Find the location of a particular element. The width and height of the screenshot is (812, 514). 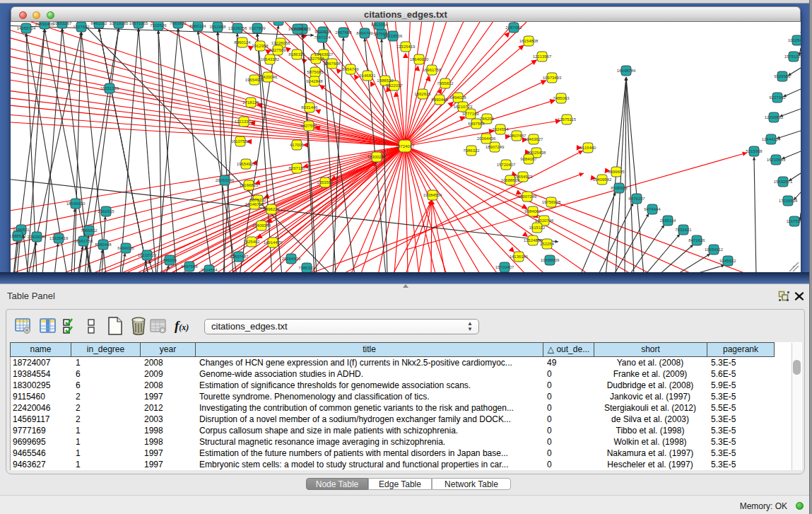

svg-text: 18724007 is located at coordinates (406, 146).